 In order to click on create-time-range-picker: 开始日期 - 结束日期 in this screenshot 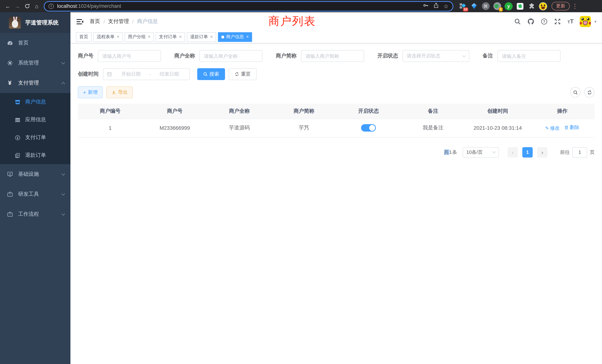, I will do `click(147, 74)`.